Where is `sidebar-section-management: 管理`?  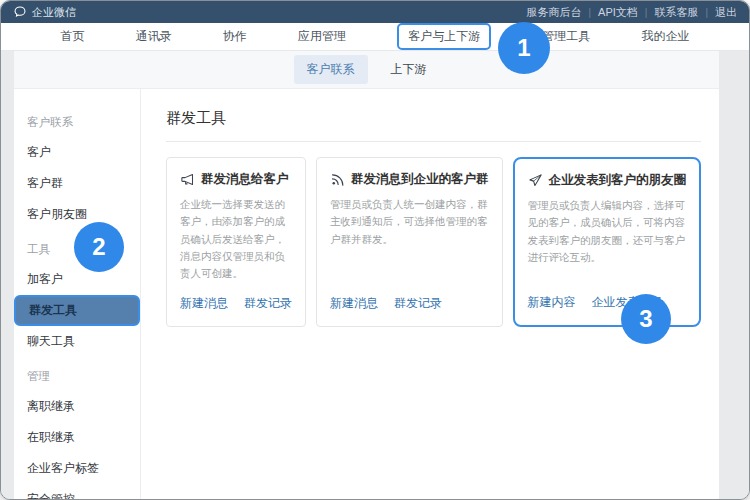
sidebar-section-management: 管理 is located at coordinates (77, 376).